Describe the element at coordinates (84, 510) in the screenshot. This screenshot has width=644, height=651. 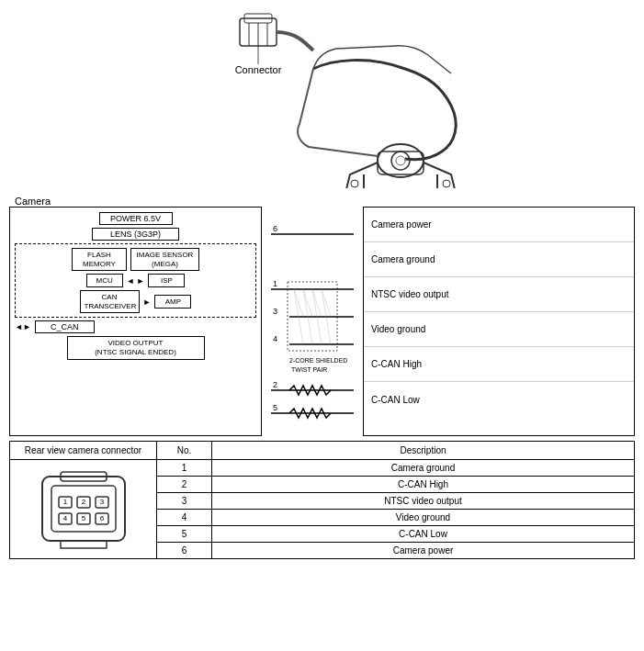
I see `connector-image-cell: 1 2 3 4 5 6` at that location.